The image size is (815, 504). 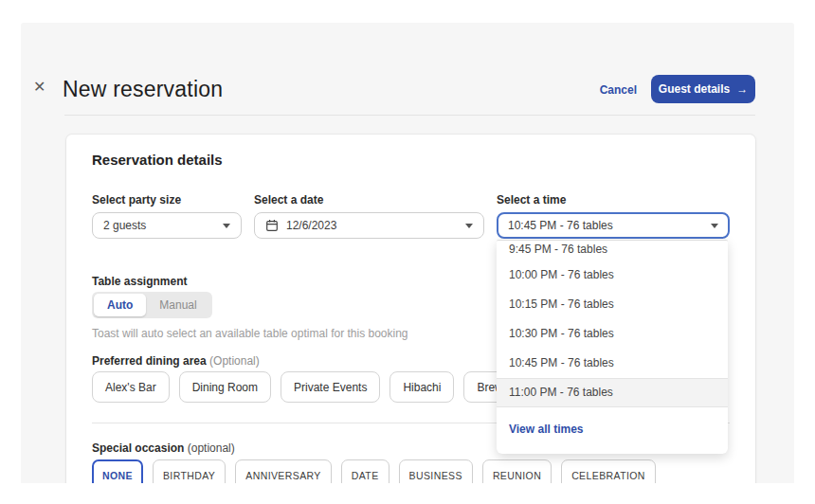 I want to click on time-option: 10:15 PM - 76 tables, so click(x=612, y=305).